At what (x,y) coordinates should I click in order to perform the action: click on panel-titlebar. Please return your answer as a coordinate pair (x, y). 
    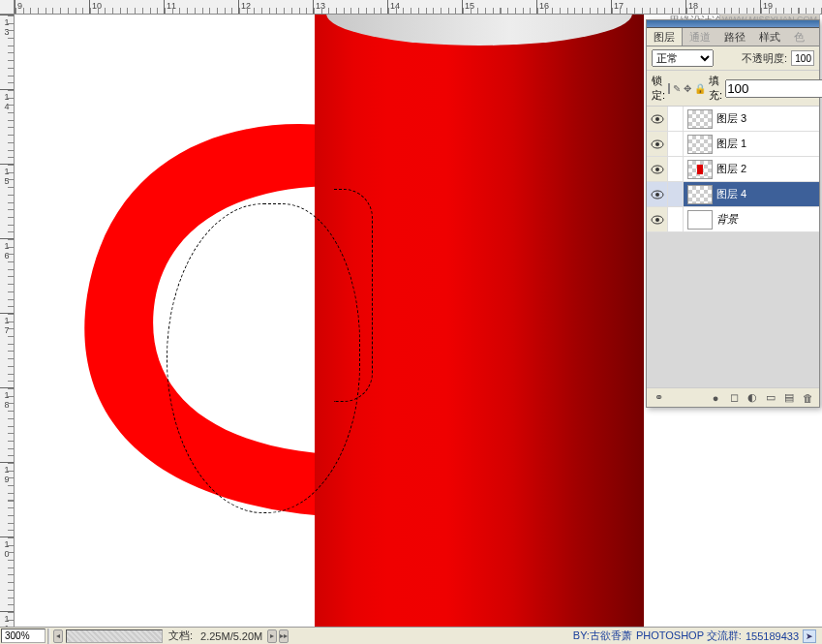
    Looking at the image, I should click on (733, 24).